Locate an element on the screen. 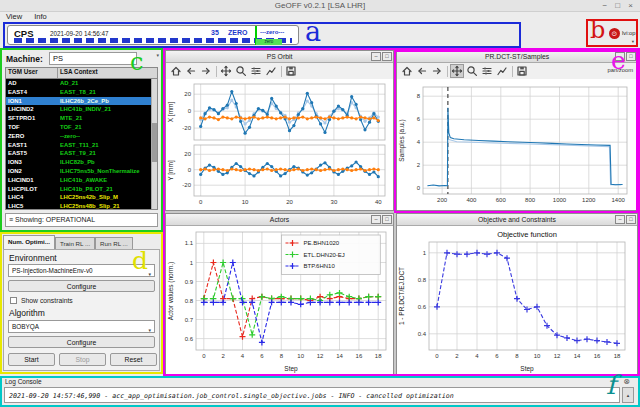 This screenshot has height=407, width=640. table-row: ION1ILHC26b_2Ce_Pb is located at coordinates (82, 102).